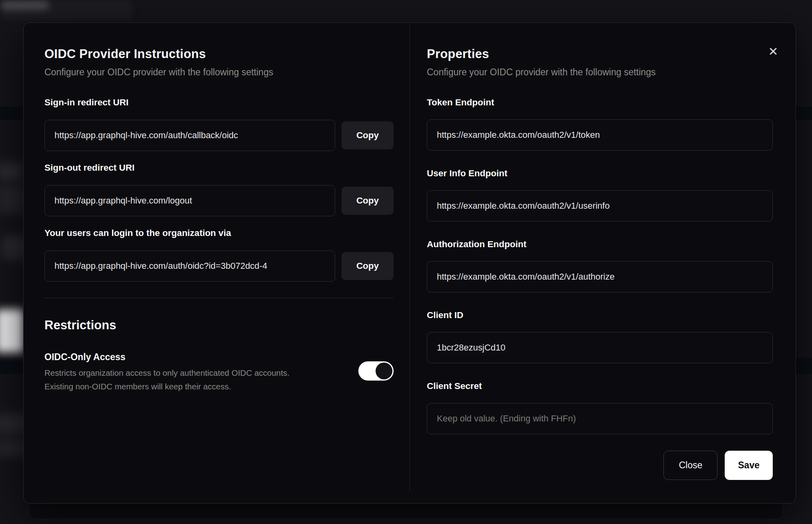  I want to click on description-line-1: Restricts organization access to only au…, so click(167, 373).